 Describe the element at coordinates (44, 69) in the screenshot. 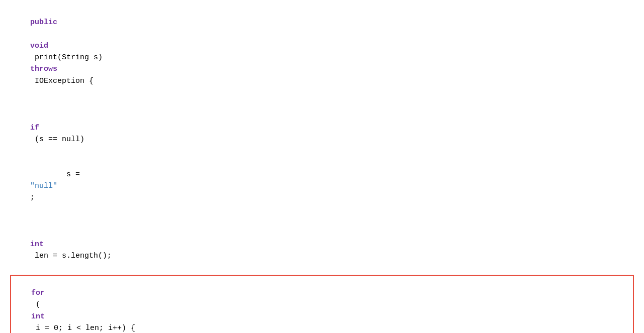

I see `kw-throws: throws` at that location.